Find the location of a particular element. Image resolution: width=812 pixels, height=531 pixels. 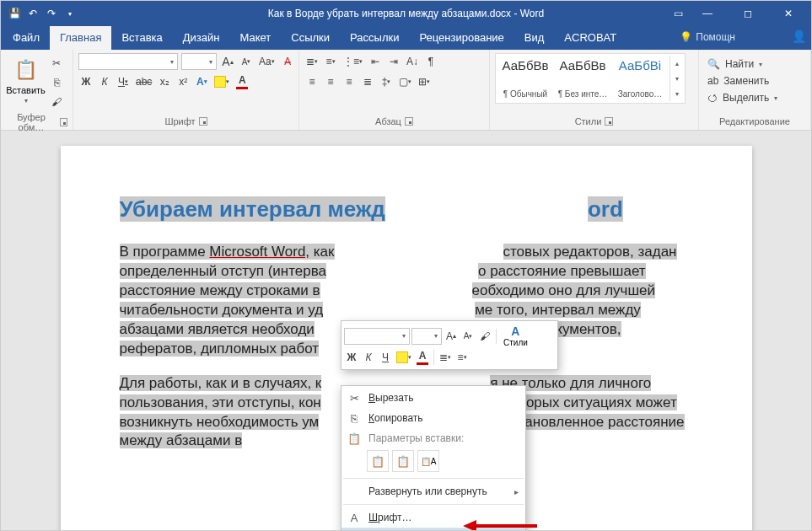

superscript-button: x² is located at coordinates (183, 82).